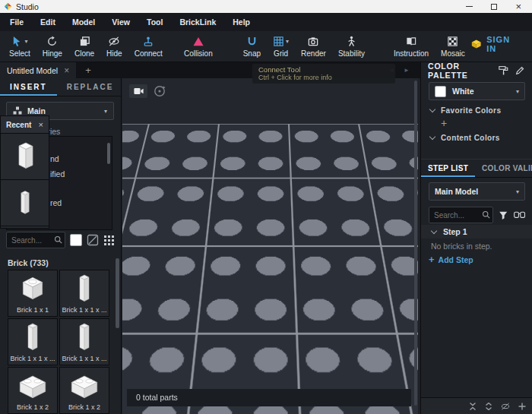  I want to click on panel-footer-toolbar, so click(477, 406).